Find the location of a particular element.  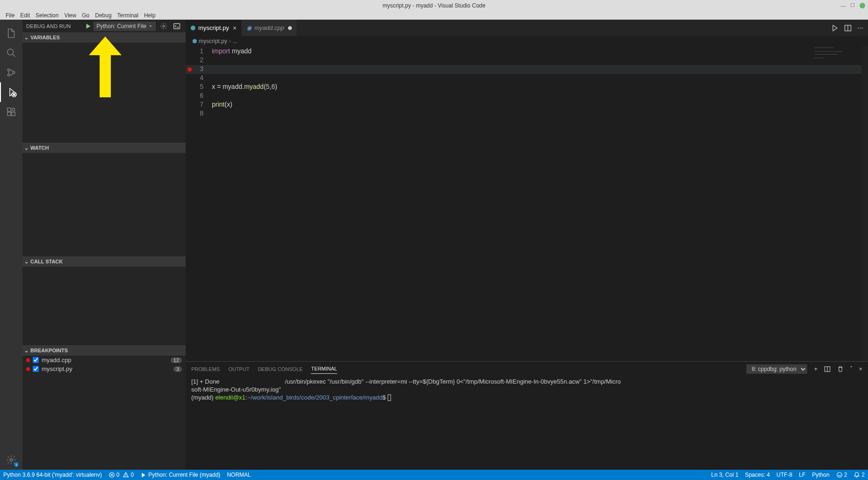

breakpoint-file: myadd.cpp is located at coordinates (57, 360).